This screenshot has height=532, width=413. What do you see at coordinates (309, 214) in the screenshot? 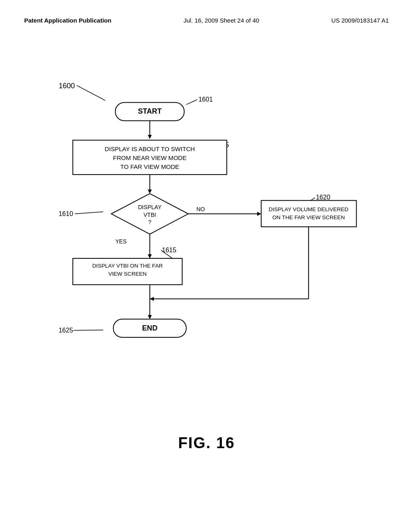
I see `process1620-node` at bounding box center [309, 214].